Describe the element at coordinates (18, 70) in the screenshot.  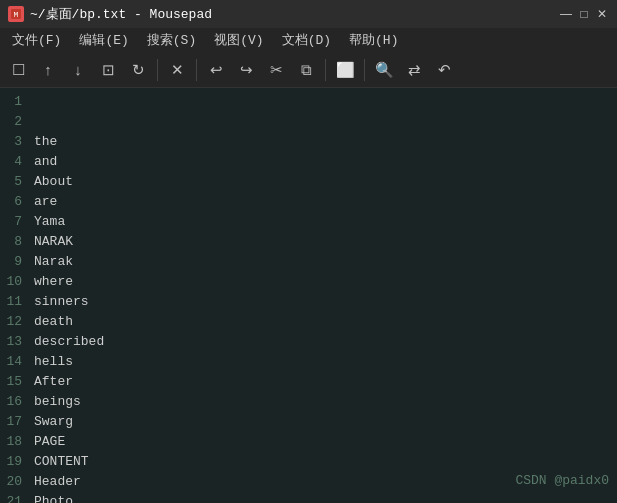
I see `new-button: ☐` at that location.